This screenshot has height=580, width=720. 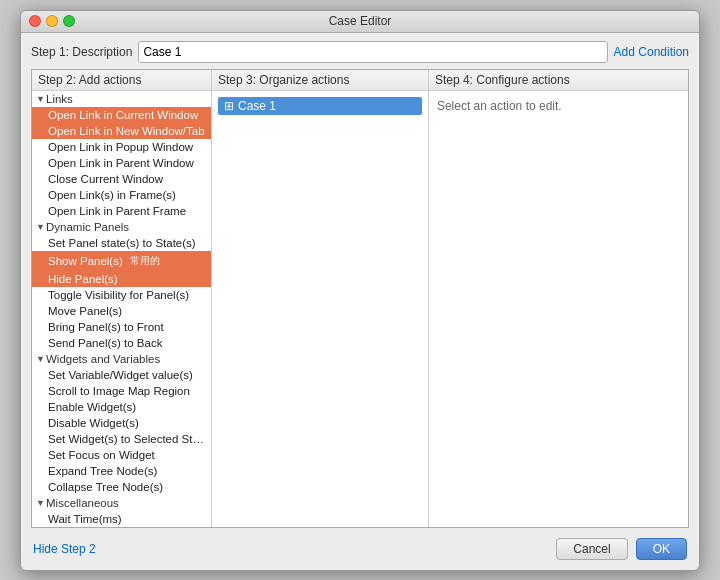 What do you see at coordinates (103, 359) in the screenshot?
I see `category-widgets-label: Widgets and Variables` at bounding box center [103, 359].